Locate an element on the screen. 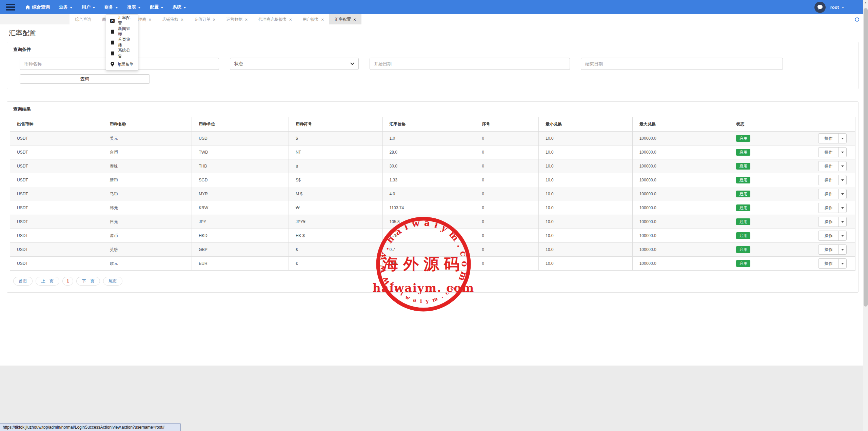 Image resolution: width=868 pixels, height=431 pixels. home-icon is located at coordinates (28, 7).